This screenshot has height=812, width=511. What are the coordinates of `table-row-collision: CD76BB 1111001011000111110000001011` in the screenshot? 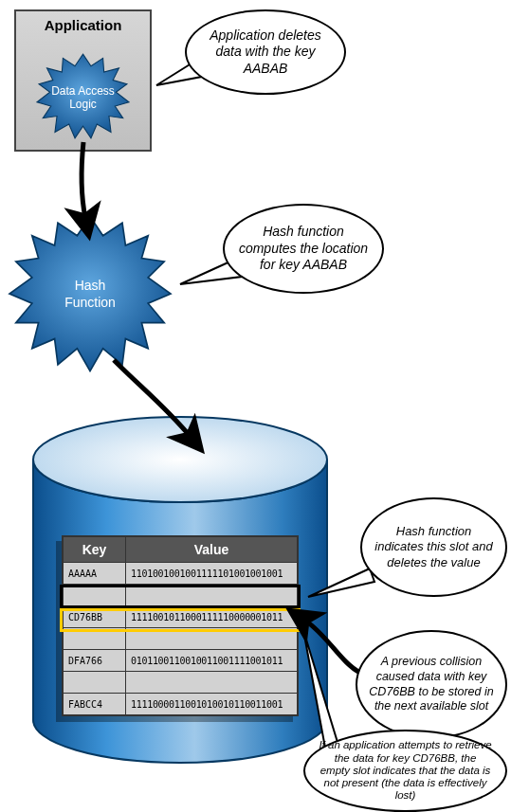 It's located at (180, 618).